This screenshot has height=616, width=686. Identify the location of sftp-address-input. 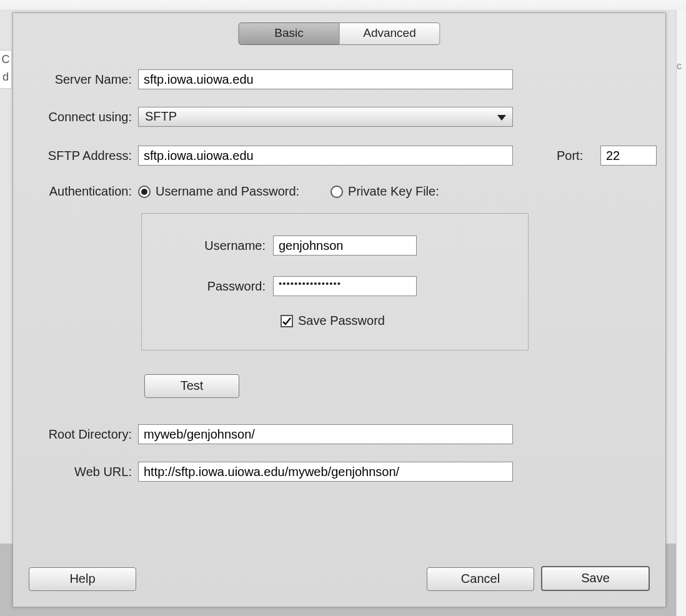
(326, 156).